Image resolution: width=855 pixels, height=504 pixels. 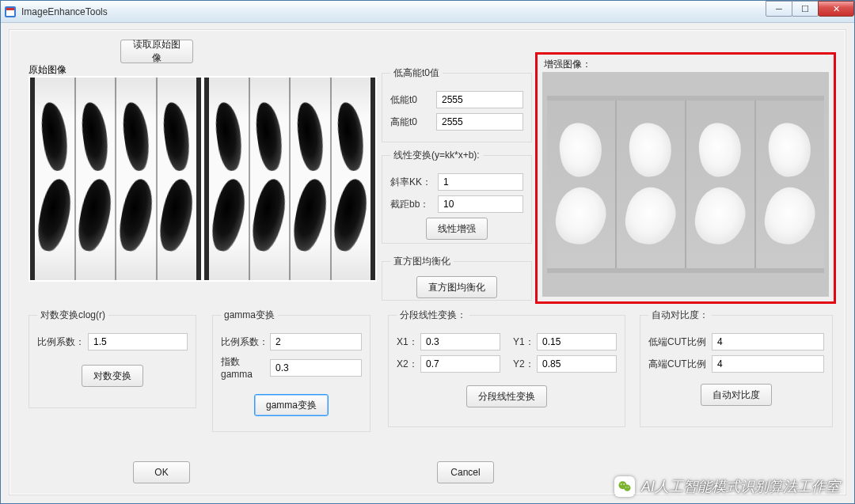 I want to click on auto-contrast-group-label: 自动对比度：, so click(x=680, y=315).